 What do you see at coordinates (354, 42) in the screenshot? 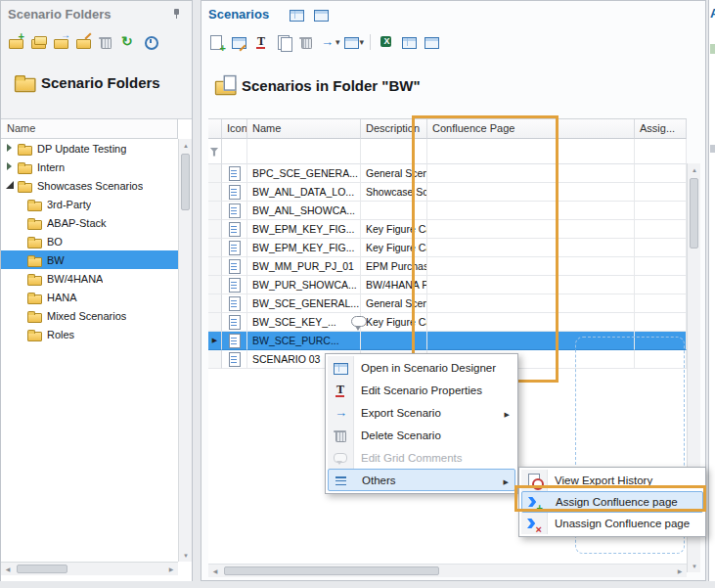
I see `view-menu-button` at bounding box center [354, 42].